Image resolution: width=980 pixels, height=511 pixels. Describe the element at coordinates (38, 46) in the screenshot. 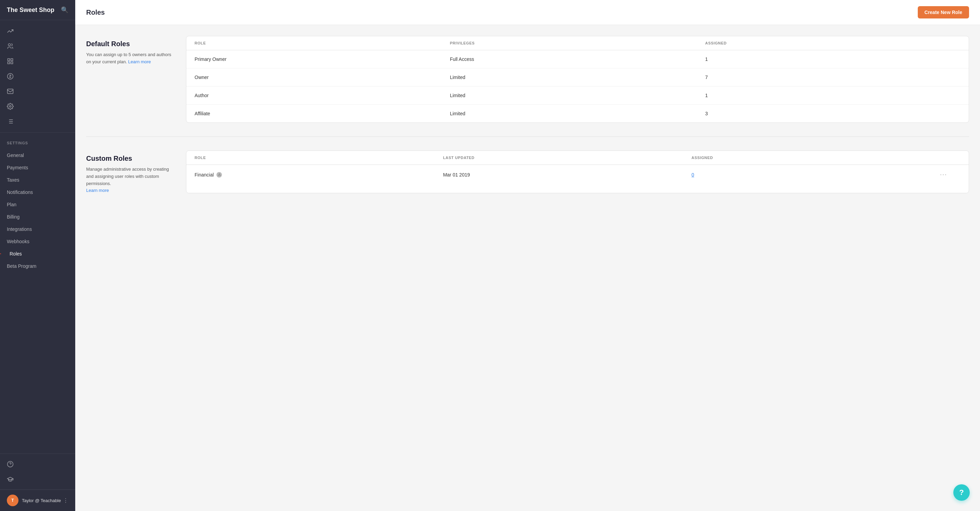

I see `sidebar-icon-users` at that location.